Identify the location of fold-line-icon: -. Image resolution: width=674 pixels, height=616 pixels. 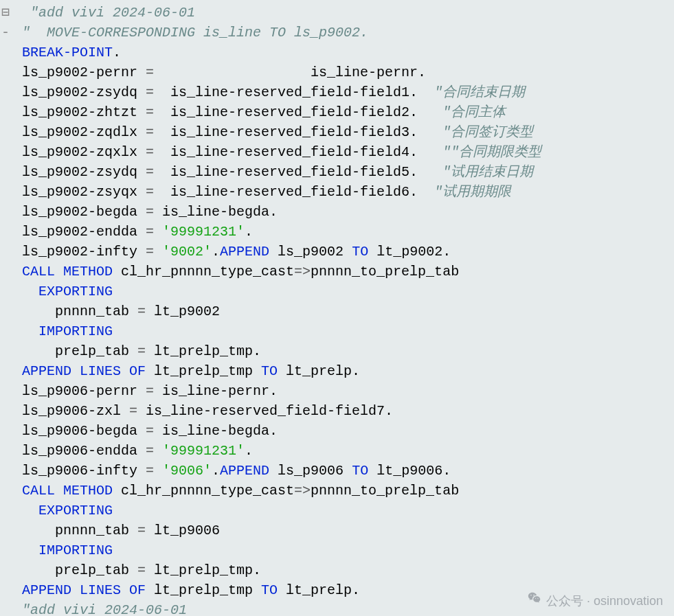
(7, 33).